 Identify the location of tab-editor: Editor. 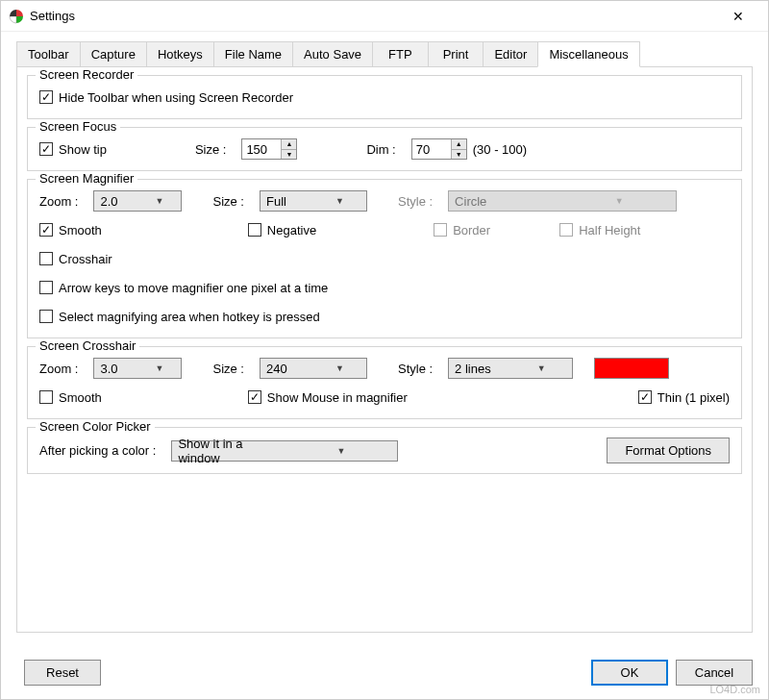
(510, 54).